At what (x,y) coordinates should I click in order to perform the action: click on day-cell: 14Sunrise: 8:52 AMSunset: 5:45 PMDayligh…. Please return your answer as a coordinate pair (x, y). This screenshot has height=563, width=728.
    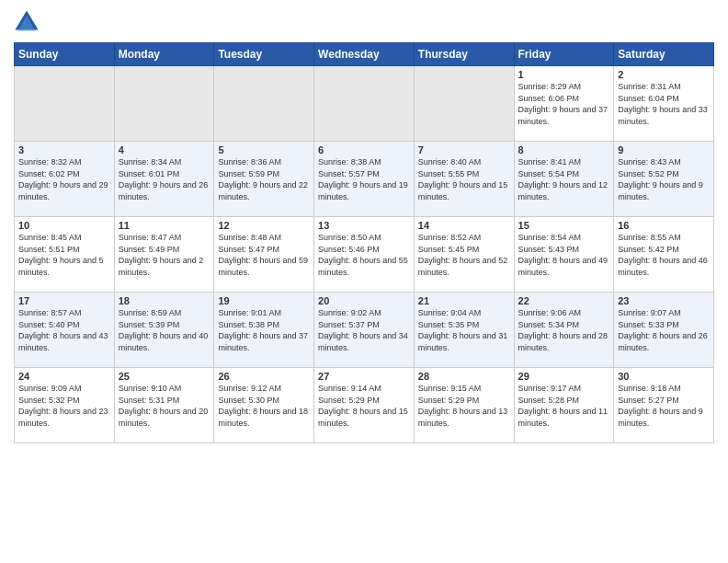
    Looking at the image, I should click on (463, 255).